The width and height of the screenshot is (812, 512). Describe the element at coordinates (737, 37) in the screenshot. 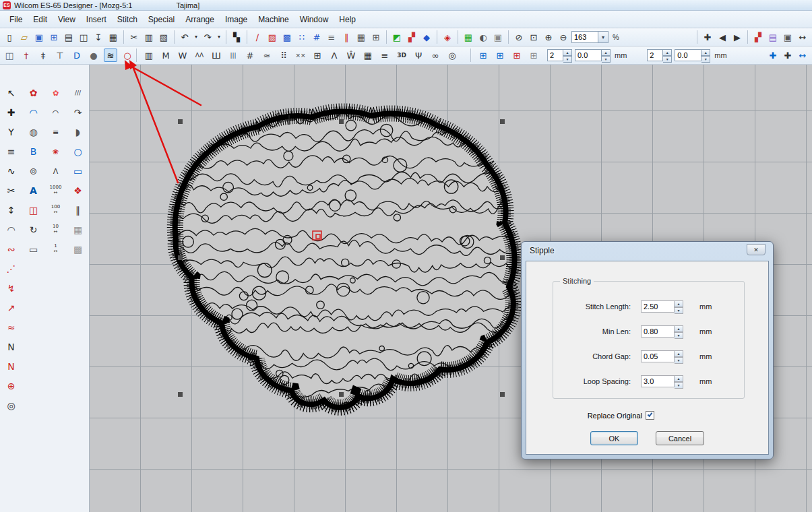

I see `next-view-icon: ▶` at that location.